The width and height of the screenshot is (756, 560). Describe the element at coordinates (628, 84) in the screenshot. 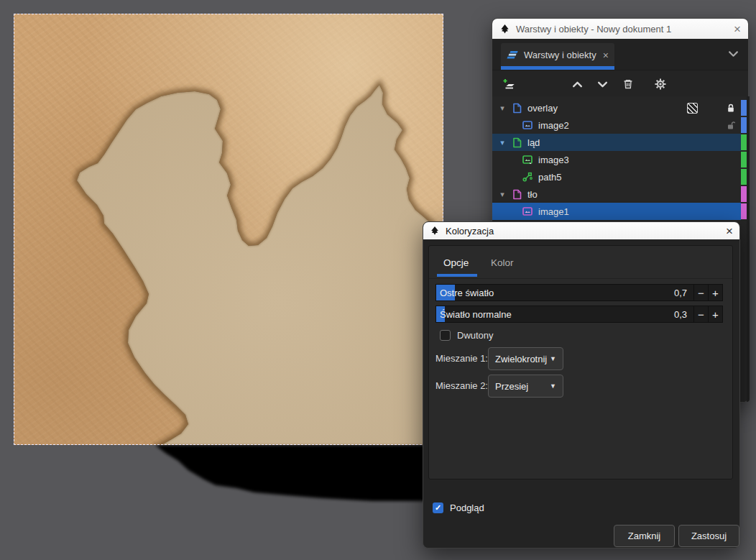

I see `delete-button` at that location.